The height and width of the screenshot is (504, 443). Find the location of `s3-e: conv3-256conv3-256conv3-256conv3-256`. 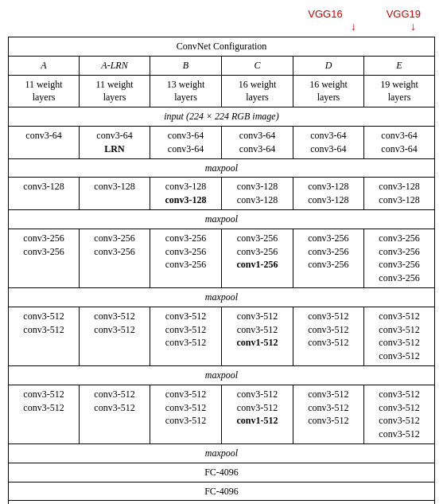

s3-e: conv3-256conv3-256conv3-256conv3-256 is located at coordinates (399, 258).